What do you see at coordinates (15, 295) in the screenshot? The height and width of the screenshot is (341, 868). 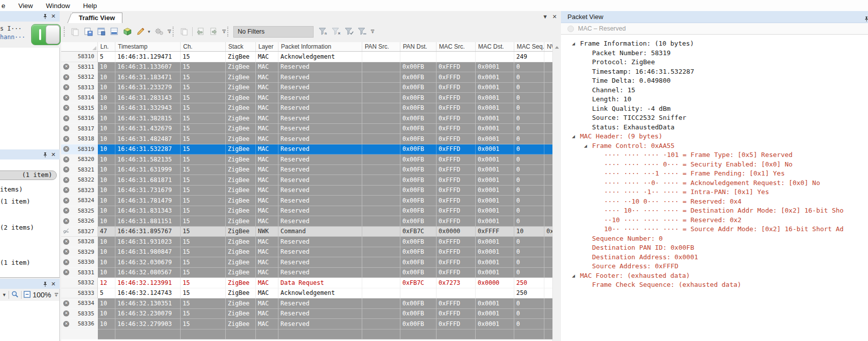 I see `zoom-magnifier-icon` at bounding box center [15, 295].